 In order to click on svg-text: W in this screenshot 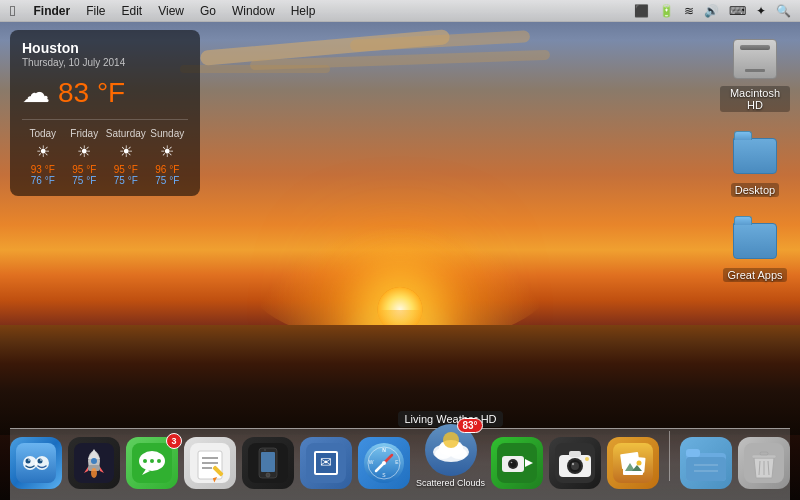, I will do `click(372, 462)`.